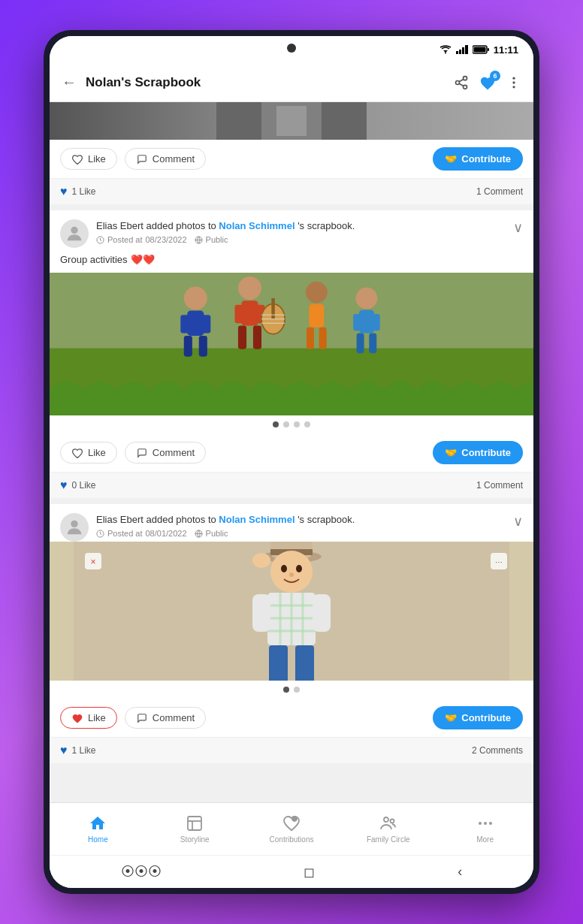 The height and width of the screenshot is (924, 583). Describe the element at coordinates (446, 50) in the screenshot. I see `wifi-icon` at that location.